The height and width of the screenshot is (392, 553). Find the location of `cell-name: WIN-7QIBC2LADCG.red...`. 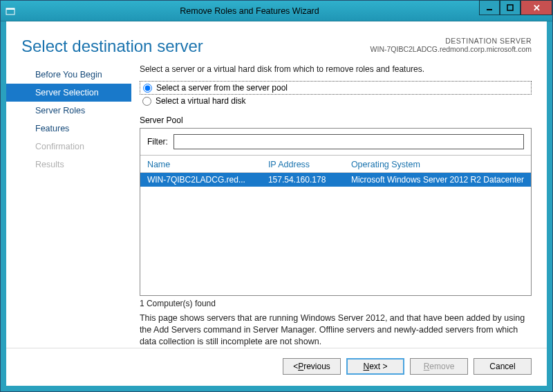

cell-name: WIN-7QIBC2LADCG.red... is located at coordinates (207, 180).